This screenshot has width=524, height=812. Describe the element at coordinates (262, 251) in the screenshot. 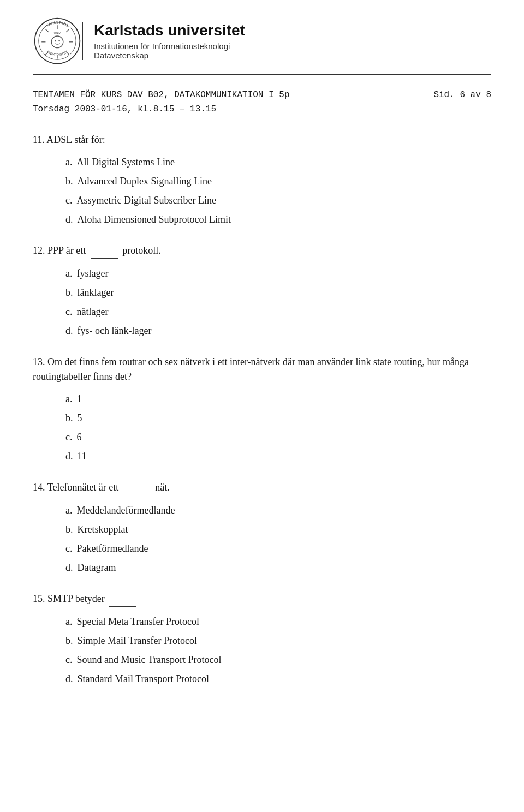

I see `question-12-text: 12. PPP är ett protokoll.` at that location.